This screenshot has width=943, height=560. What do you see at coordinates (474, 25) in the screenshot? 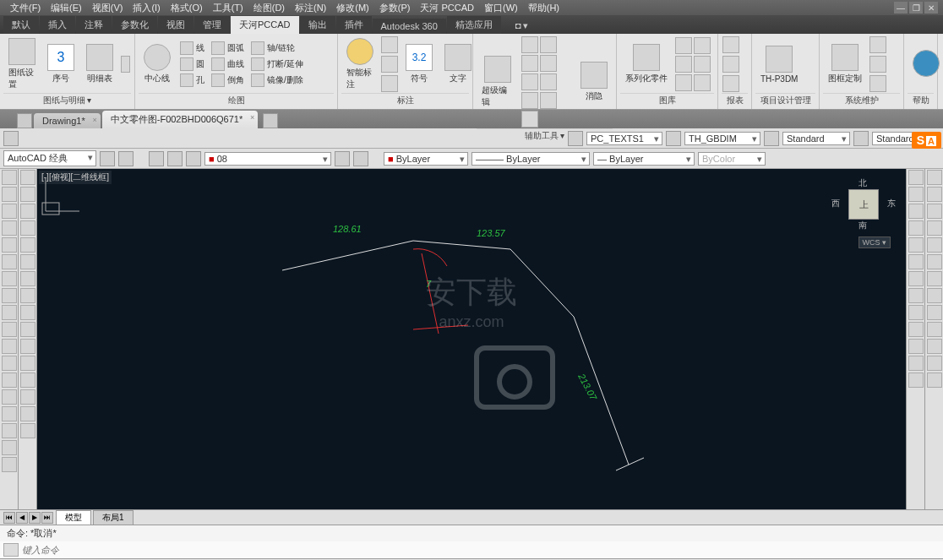
I see `ribbon-tab-featured: 精选应用` at bounding box center [474, 25].